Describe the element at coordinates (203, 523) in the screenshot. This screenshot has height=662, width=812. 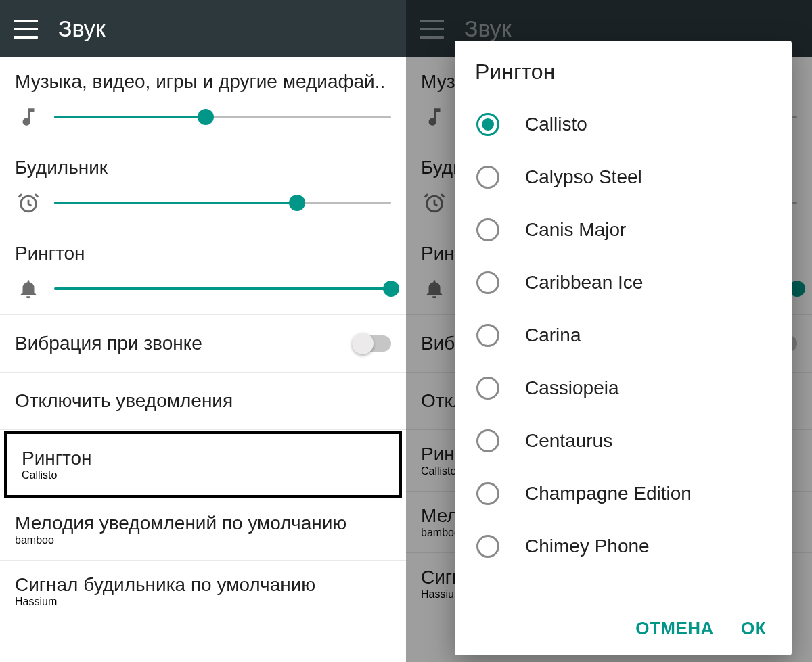
I see `notification-sound-label: Мелодия уведомлений по умолчанию` at that location.